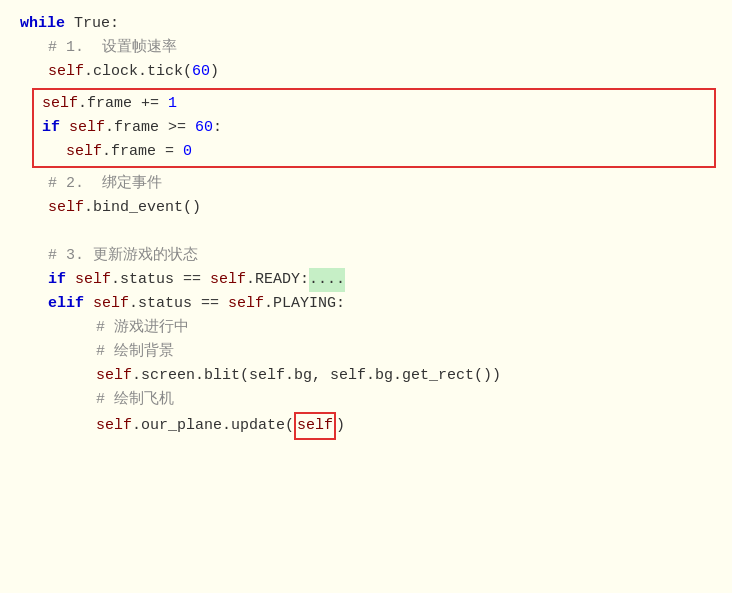 The height and width of the screenshot is (593, 732). I want to click on line-while: while True:, so click(366, 24).